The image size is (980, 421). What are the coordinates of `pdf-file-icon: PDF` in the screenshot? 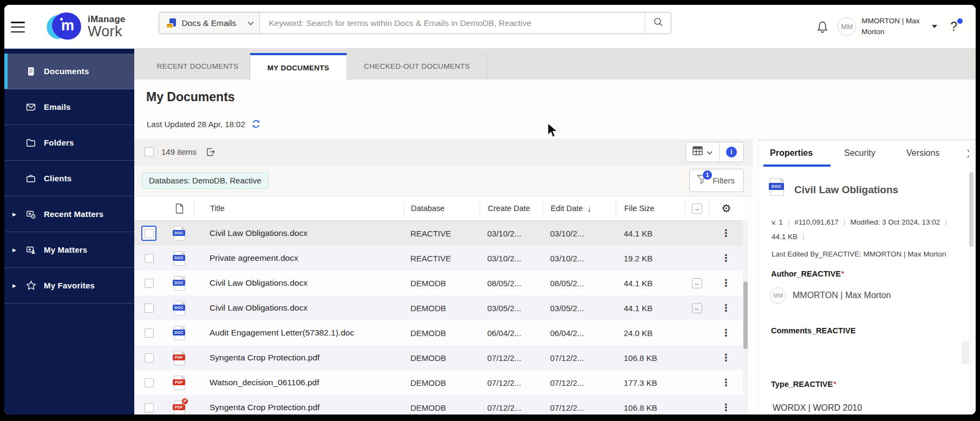 It's located at (180, 408).